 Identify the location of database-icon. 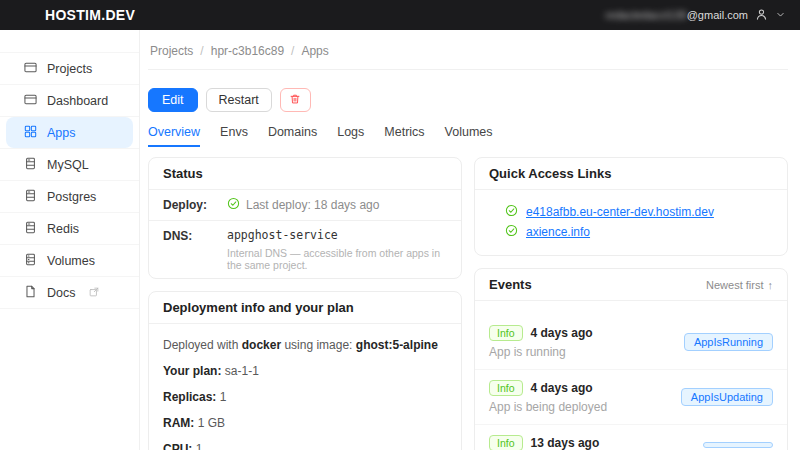
(30, 197).